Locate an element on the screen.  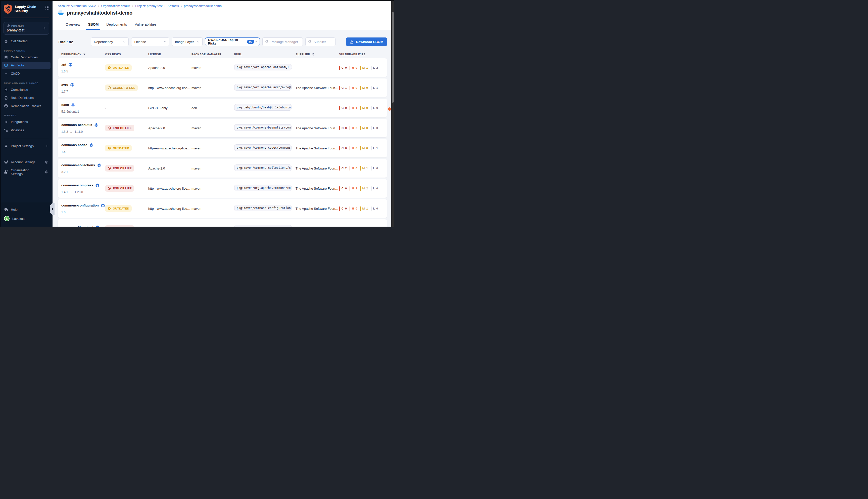
license-value: Apache-2.0 is located at coordinates (170, 169).